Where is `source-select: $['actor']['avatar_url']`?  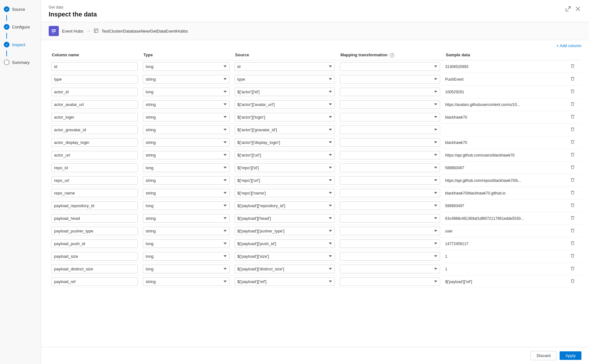
source-select: $['actor']['avatar_url'] is located at coordinates (285, 104).